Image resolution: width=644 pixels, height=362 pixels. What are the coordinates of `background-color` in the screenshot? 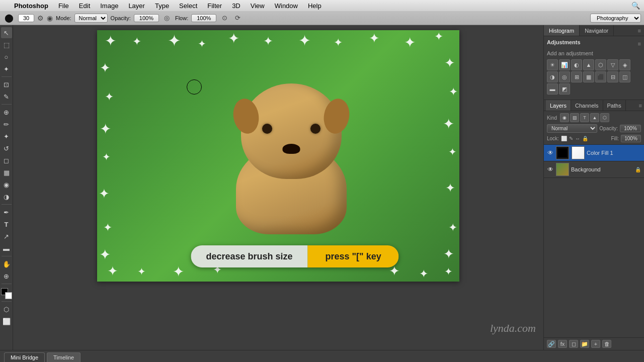 It's located at (9, 296).